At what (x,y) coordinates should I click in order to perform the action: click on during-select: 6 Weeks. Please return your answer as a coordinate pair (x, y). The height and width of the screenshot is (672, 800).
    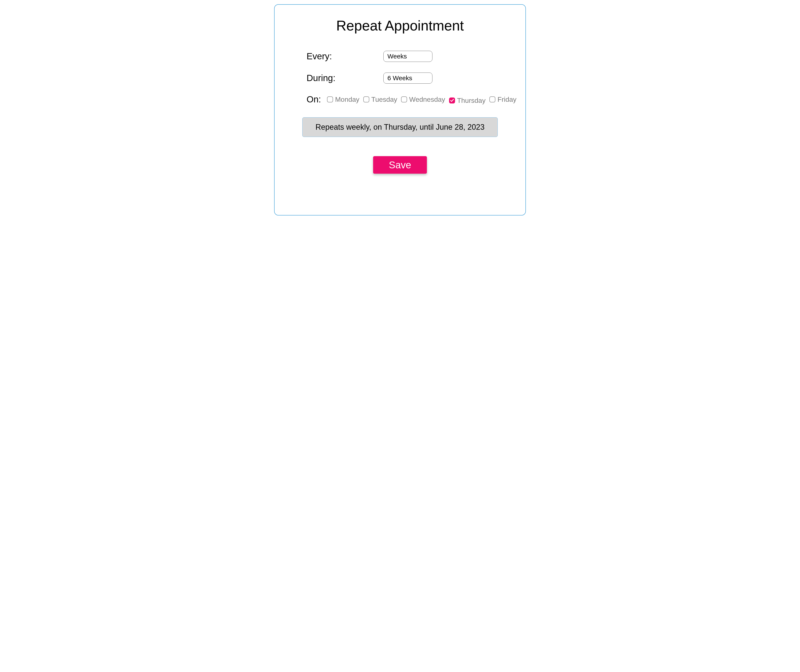
    Looking at the image, I should click on (408, 78).